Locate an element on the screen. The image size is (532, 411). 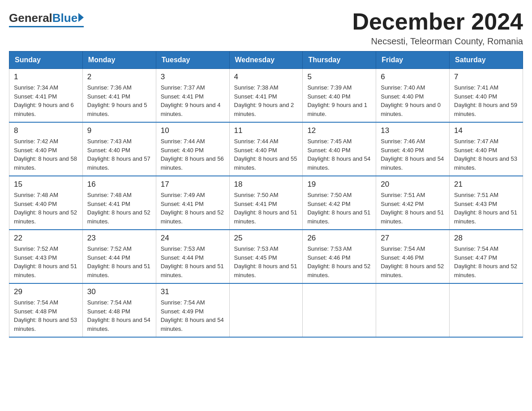
logo-underline is located at coordinates (47, 27).